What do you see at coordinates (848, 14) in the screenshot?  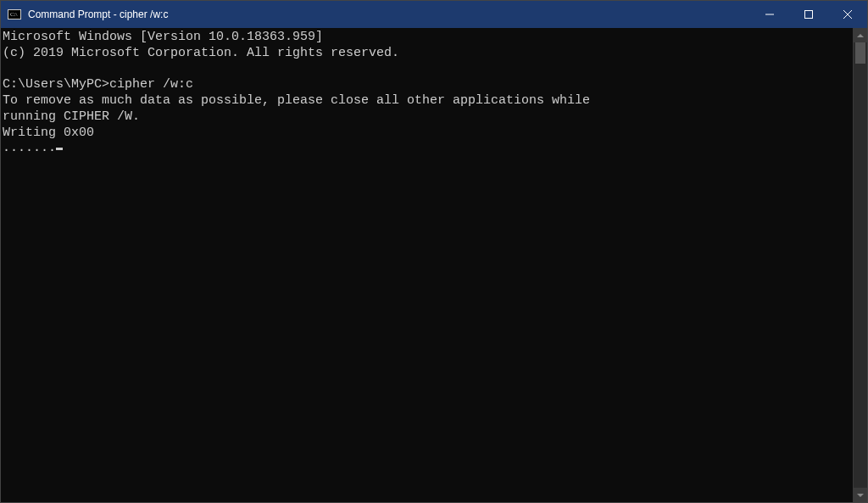 I see `close-icon` at bounding box center [848, 14].